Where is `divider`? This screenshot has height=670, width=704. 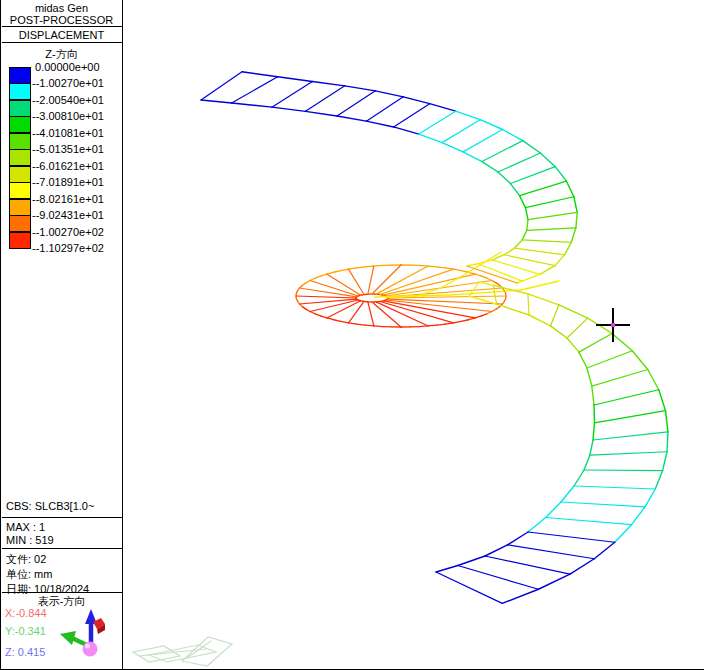
divider is located at coordinates (62, 548).